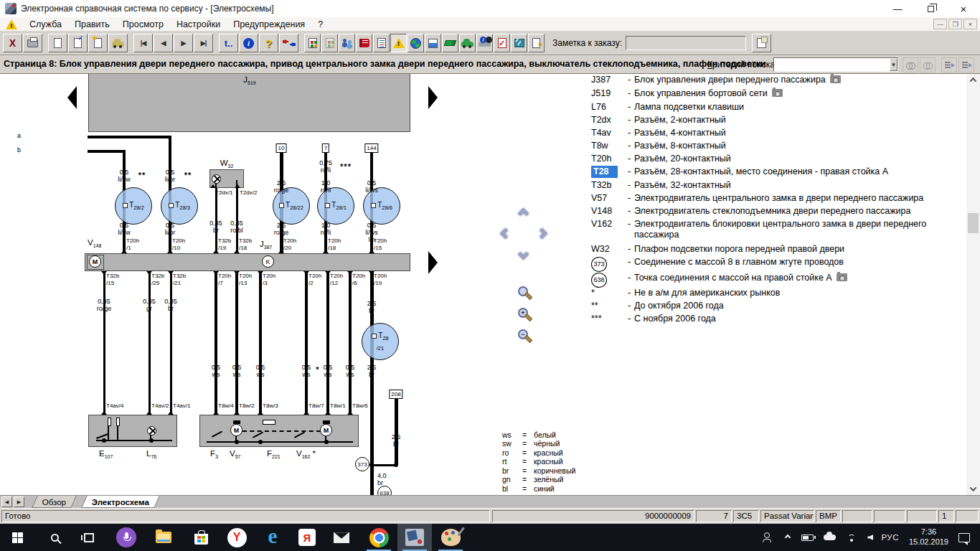 The height and width of the screenshot is (551, 980). I want to click on help-button: ?, so click(268, 43).